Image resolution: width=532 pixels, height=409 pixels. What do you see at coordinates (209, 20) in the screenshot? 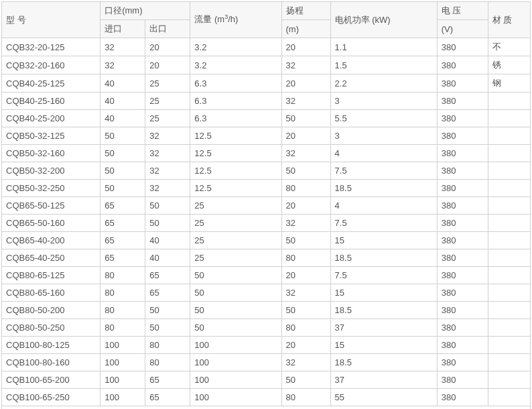
I see `header-flow-prefix: 流量 (m` at bounding box center [209, 20].